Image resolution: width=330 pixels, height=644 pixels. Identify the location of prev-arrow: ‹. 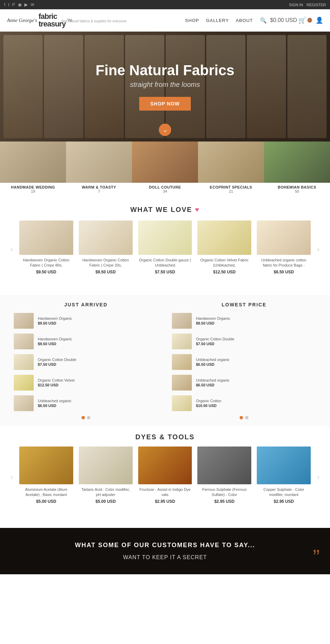
(12, 249).